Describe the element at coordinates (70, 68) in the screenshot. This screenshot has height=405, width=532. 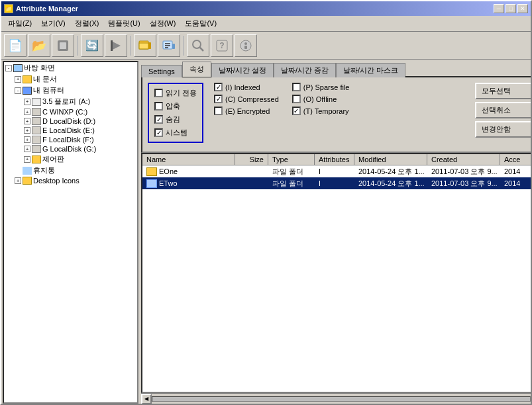
I see `tree-item-desktop: - 바탕 화면` at that location.